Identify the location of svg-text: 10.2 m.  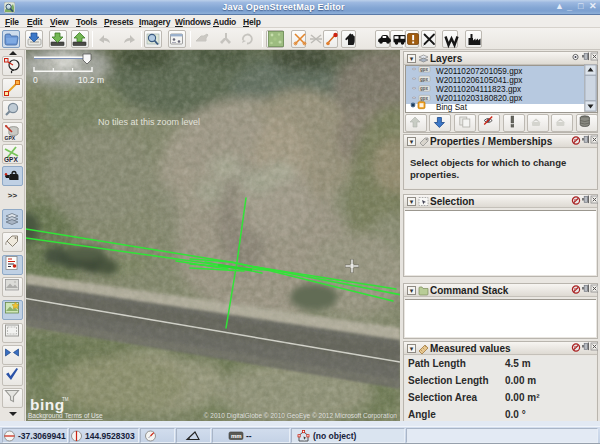
(91, 80).